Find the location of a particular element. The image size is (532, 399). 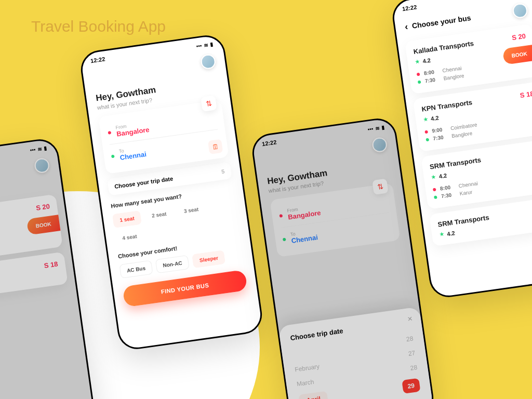

date-sheet: × Choose trip date 28 February27 March28… is located at coordinates (356, 353).